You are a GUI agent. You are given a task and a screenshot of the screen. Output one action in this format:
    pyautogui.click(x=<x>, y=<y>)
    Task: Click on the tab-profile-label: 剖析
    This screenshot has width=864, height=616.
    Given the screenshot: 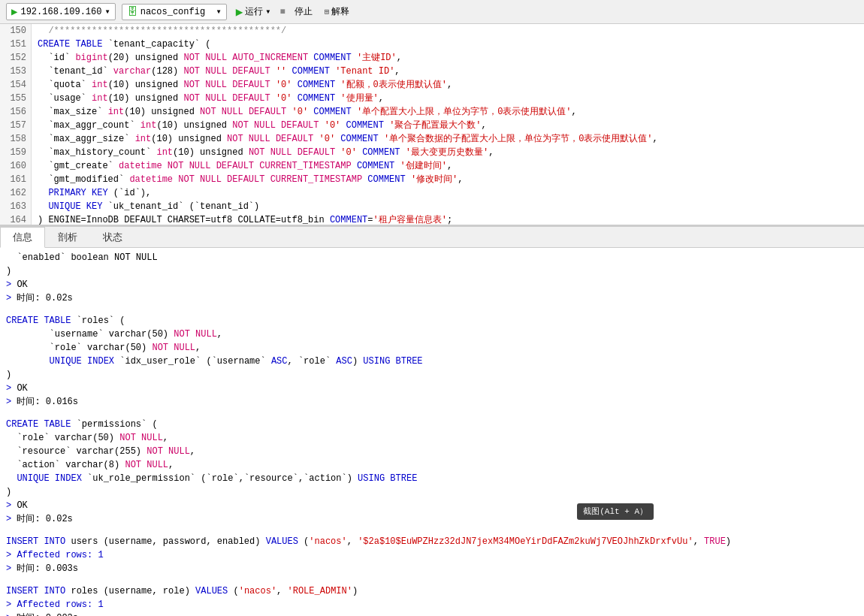 What is the action you would take?
    pyautogui.click(x=68, y=237)
    